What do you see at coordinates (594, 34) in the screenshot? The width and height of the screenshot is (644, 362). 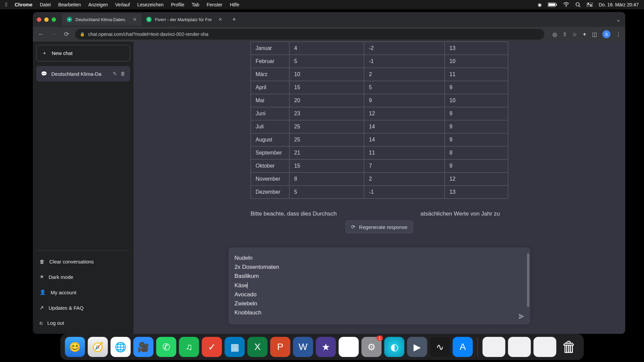 I see `side-panel-icon: ◫` at bounding box center [594, 34].